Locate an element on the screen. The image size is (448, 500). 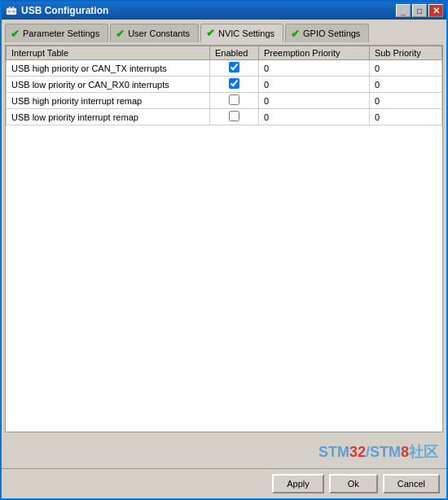
preemption-2: 0 is located at coordinates (314, 101).